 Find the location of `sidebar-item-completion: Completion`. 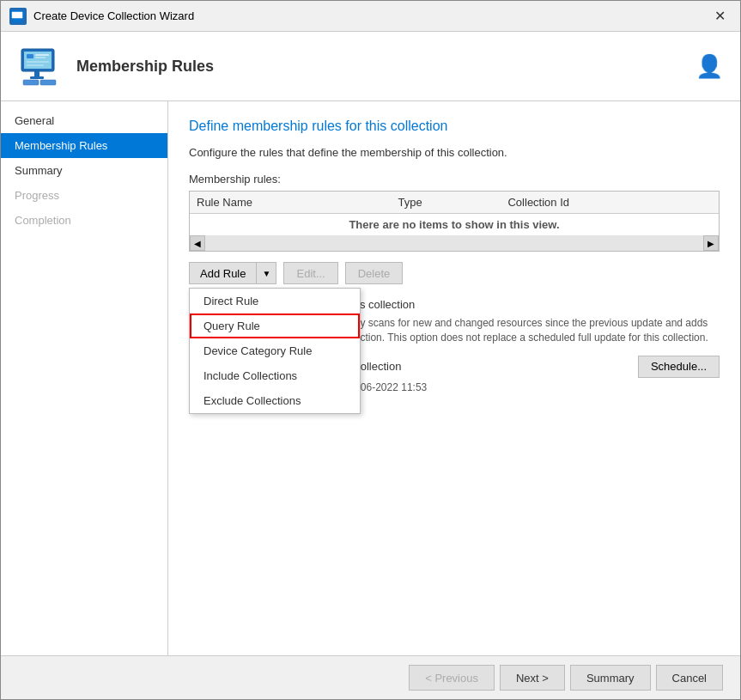

sidebar-item-completion: Completion is located at coordinates (84, 220).